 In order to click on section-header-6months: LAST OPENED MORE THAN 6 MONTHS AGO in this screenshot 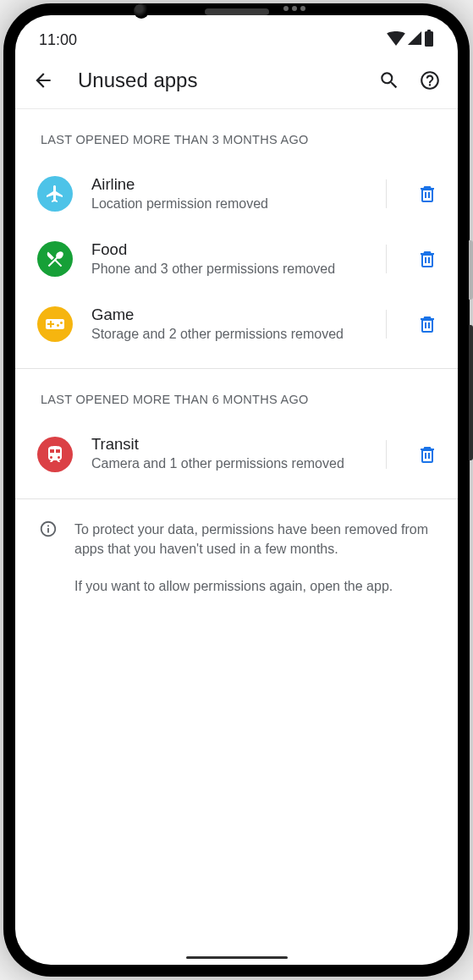, I will do `click(237, 395)`.